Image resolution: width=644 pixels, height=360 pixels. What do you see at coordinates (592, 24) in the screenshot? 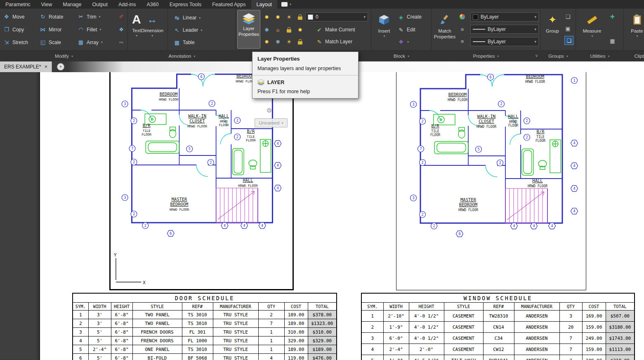
I see `measure-button: Measure ▾` at bounding box center [592, 24].